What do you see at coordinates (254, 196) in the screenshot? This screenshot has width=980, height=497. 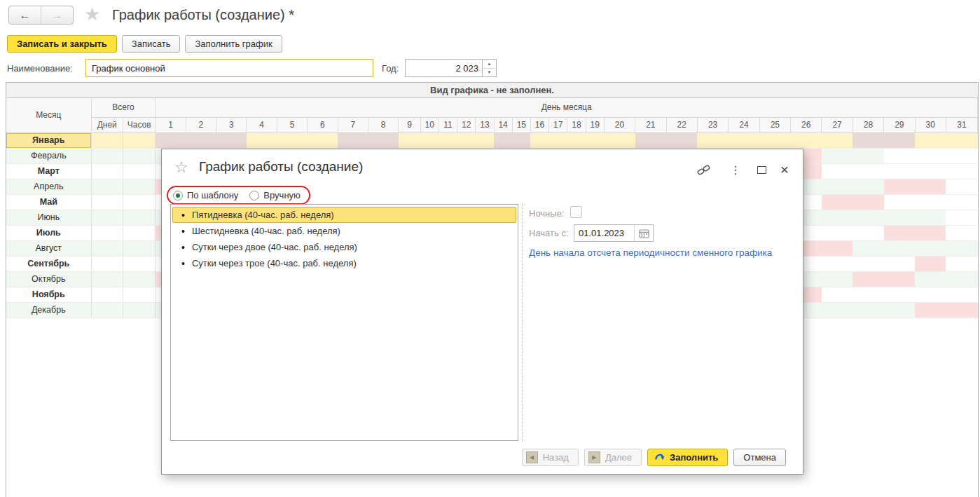 I see `radio-manual-circle-icon` at bounding box center [254, 196].